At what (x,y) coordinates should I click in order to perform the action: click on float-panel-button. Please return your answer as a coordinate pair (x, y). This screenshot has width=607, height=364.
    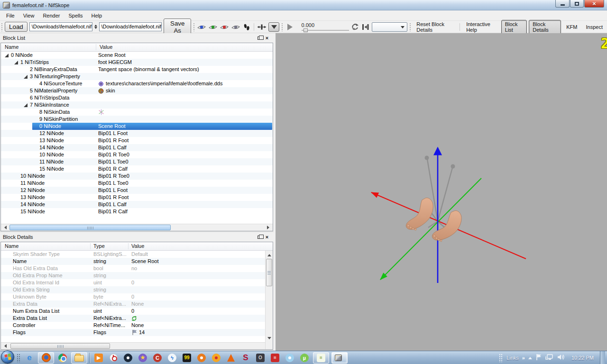
    Looking at the image, I should click on (259, 237).